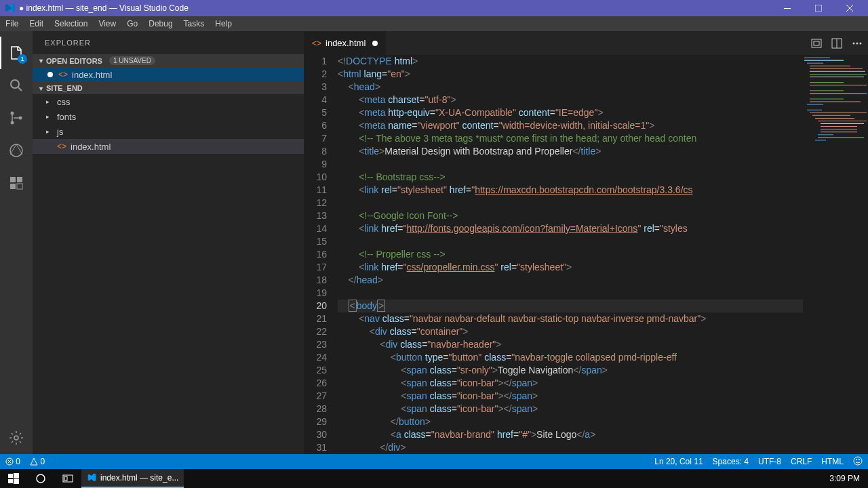  What do you see at coordinates (818, 8) in the screenshot?
I see `maximize-button` at bounding box center [818, 8].